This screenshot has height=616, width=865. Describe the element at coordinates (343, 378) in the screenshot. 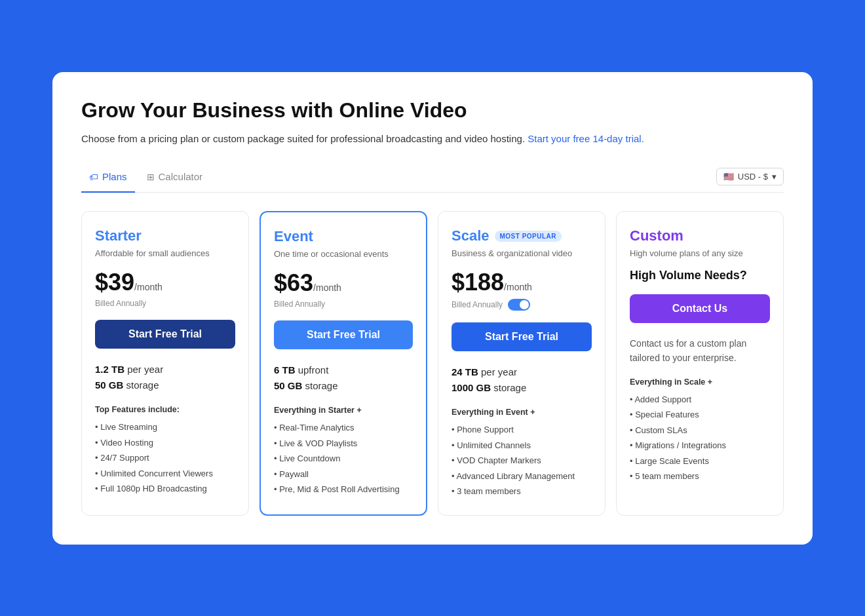

I see `plan-storage-event: 6 TB upfront50 GB storage` at that location.